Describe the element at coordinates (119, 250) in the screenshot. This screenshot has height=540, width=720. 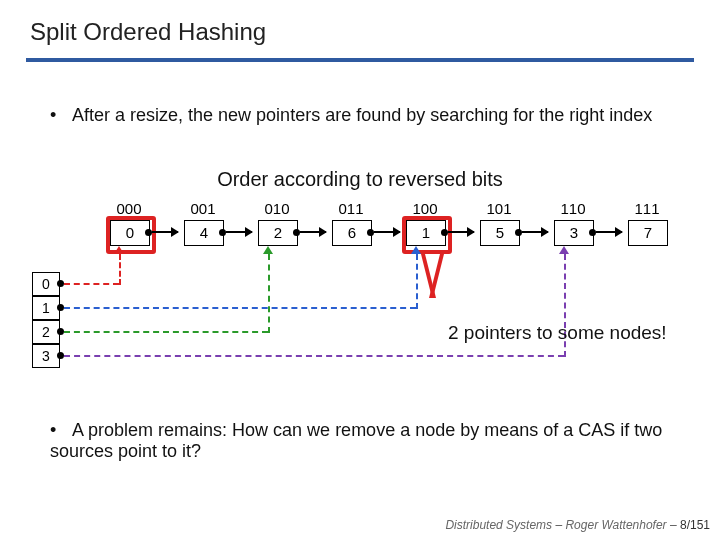
I see `ptr0-head` at that location.